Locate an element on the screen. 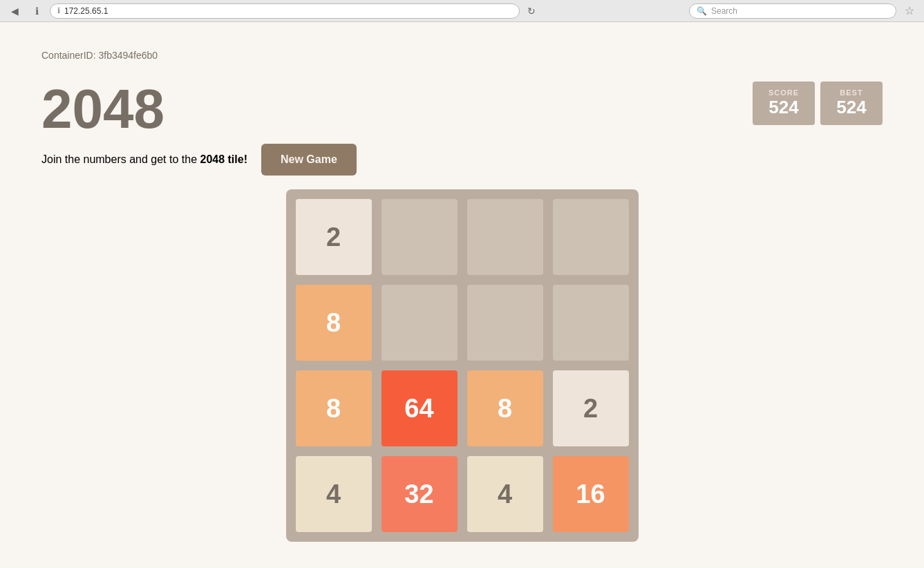  score-boxes: SCORE 524 BEST 524 is located at coordinates (818, 104).